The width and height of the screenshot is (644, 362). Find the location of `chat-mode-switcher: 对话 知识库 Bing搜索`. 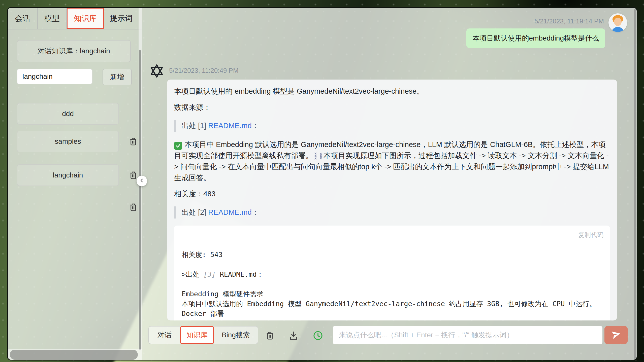

chat-mode-switcher: 对话 知识库 Bing搜索 is located at coordinates (203, 335).